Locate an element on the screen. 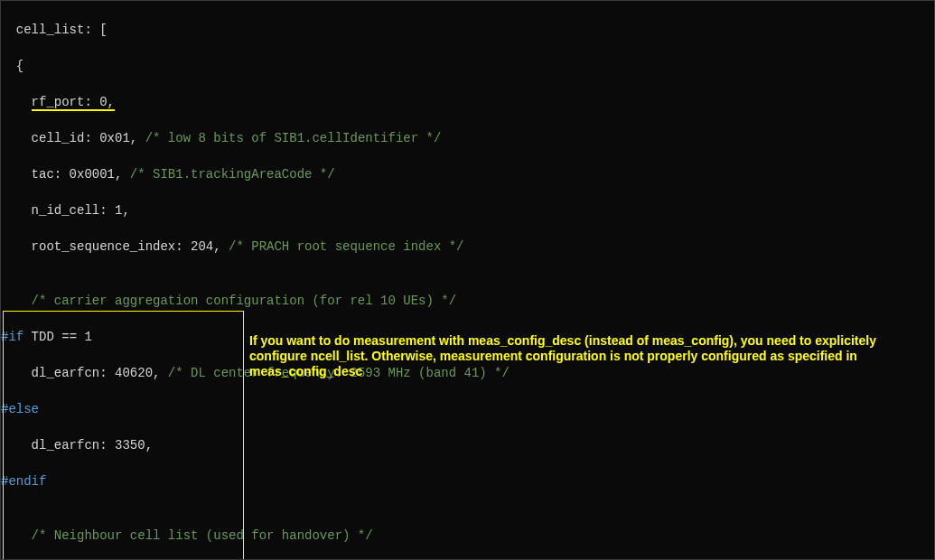 The width and height of the screenshot is (935, 560). comment: /* Neighbour cell list (used for handove… is located at coordinates (202, 536).